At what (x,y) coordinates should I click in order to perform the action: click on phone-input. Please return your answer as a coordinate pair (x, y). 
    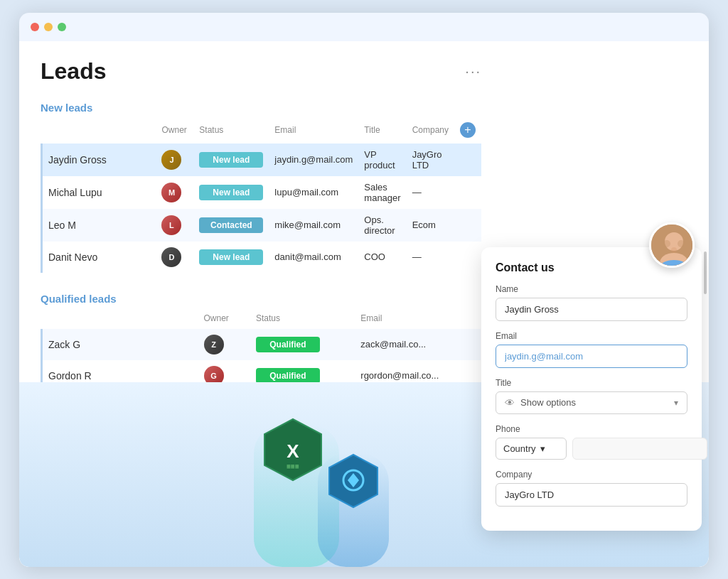
    Looking at the image, I should click on (640, 449).